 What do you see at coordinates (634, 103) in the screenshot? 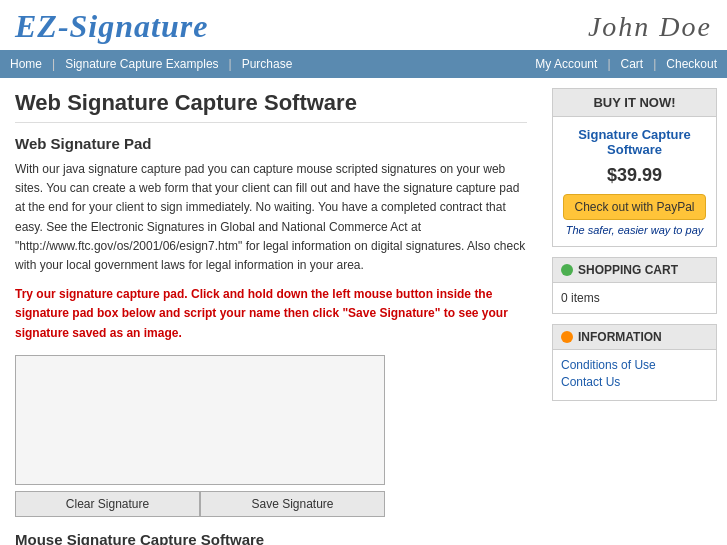
I see `buy-box-header: BUY IT NOW!` at bounding box center [634, 103].